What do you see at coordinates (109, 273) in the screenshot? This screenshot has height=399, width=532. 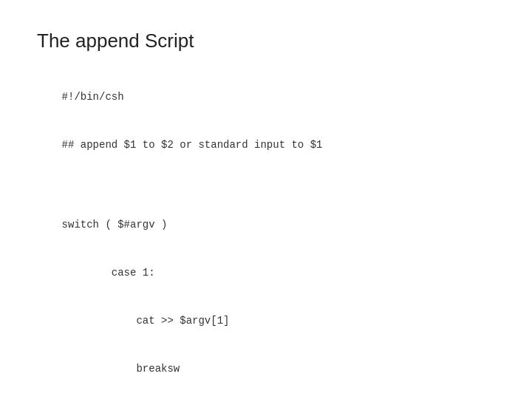 I see `code-line-5: case 1:` at bounding box center [109, 273].